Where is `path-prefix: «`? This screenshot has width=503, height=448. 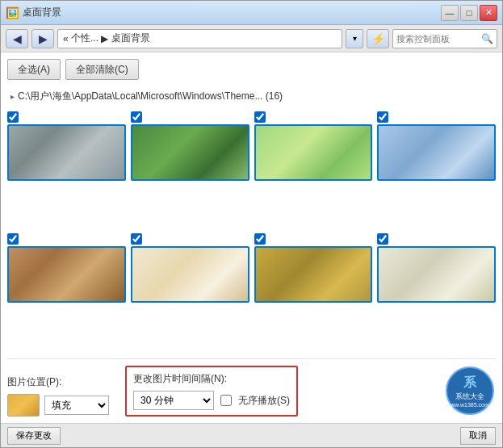
path-prefix: « is located at coordinates (66, 39).